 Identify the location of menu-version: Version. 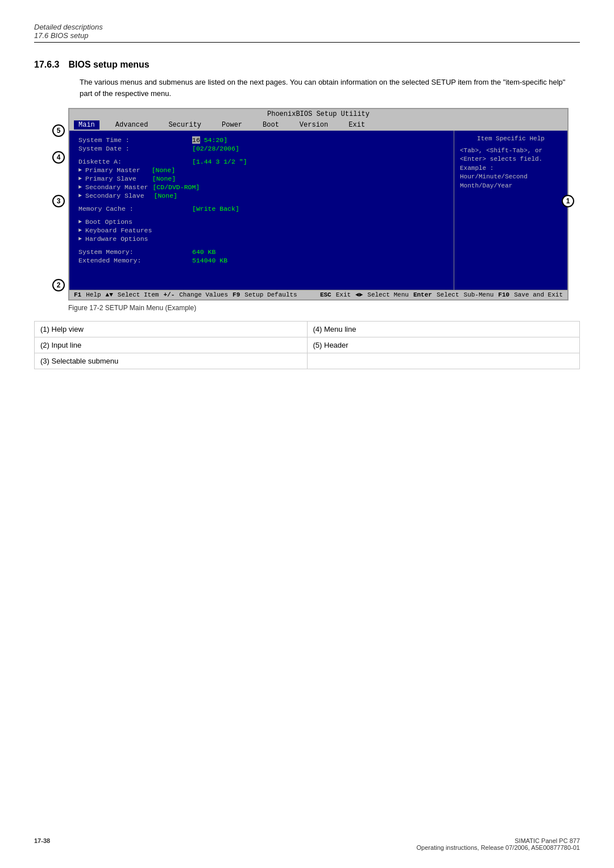
(314, 125).